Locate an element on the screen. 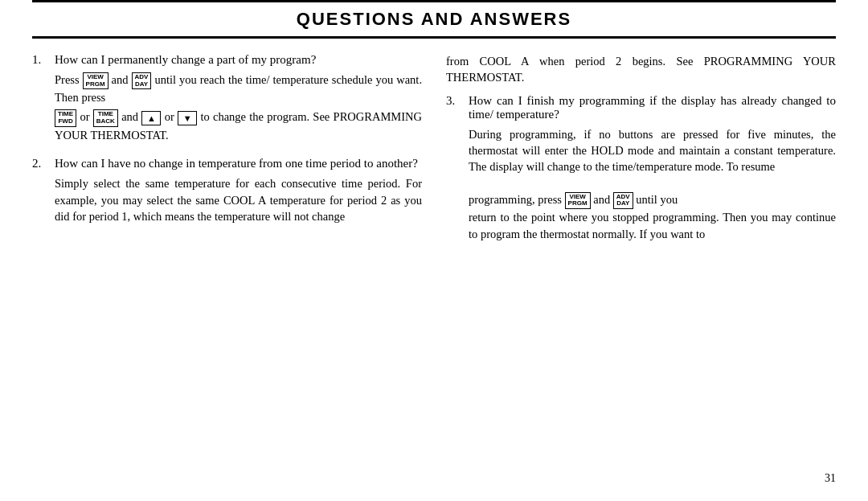 This screenshot has height=501, width=868. item-3-content: How can I finish my programming if the d… is located at coordinates (653, 168).